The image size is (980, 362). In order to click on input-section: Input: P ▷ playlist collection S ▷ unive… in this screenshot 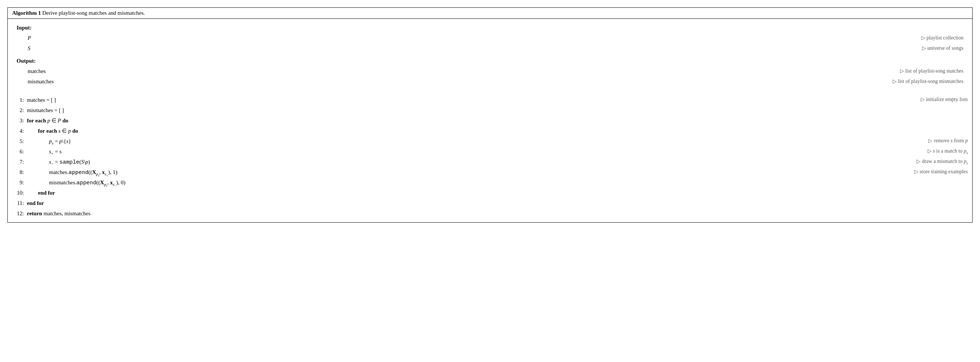, I will do `click(490, 38)`.